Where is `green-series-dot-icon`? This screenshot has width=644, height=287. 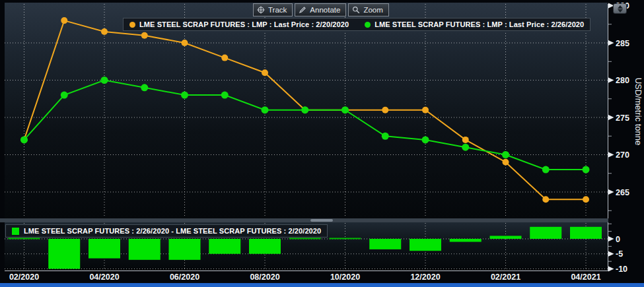 green-series-dot-icon is located at coordinates (367, 25).